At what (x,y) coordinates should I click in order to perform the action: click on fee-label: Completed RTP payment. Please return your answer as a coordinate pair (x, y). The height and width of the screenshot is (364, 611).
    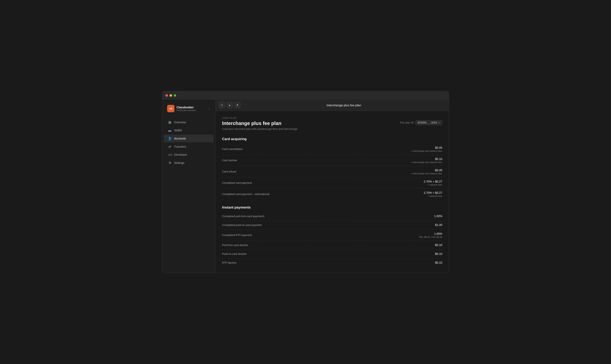
    Looking at the image, I should click on (237, 235).